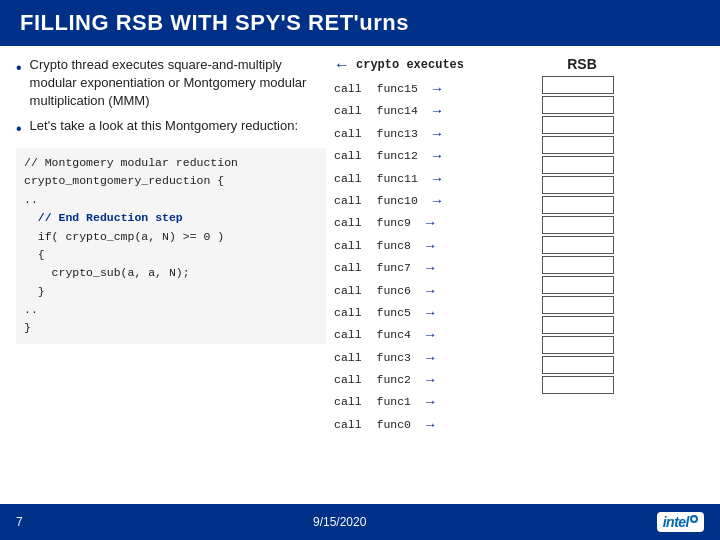 The height and width of the screenshot is (540, 720). Describe the element at coordinates (171, 237) in the screenshot. I see `code-line-5: if( crypto_cmp(a, N) >= 0 )` at that location.